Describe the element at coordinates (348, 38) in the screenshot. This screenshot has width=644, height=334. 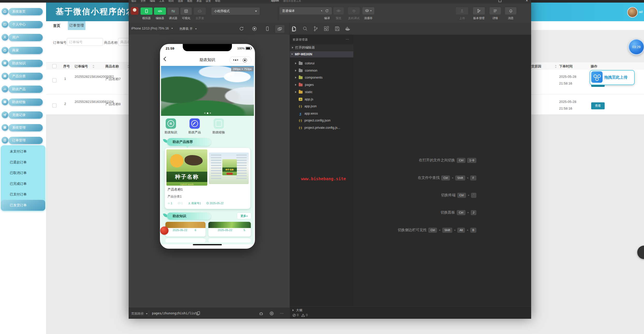
I see `explorer-more-icon: …` at that location.